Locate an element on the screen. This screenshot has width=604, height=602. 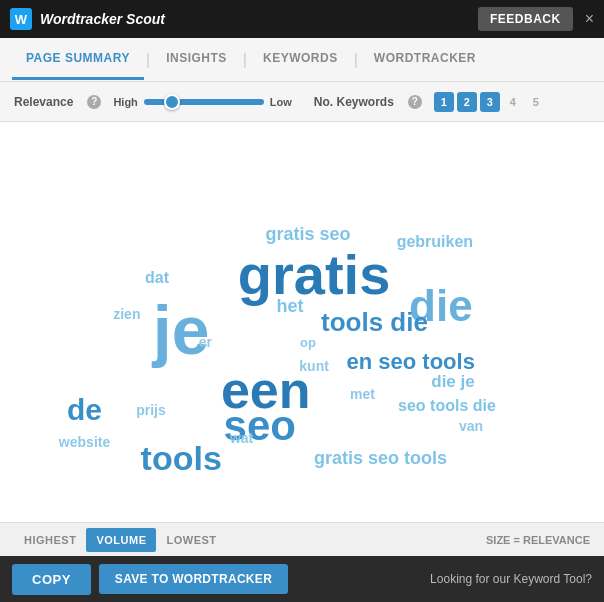
tab-keywords: KEYWORDS is located at coordinates (300, 60).